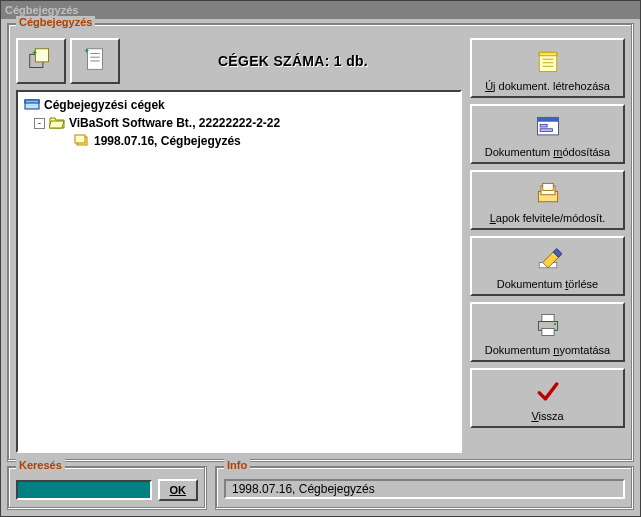 The image size is (641, 517). What do you see at coordinates (548, 266) in the screenshot?
I see `delete-document-action: Dokumentum törlése` at bounding box center [548, 266].